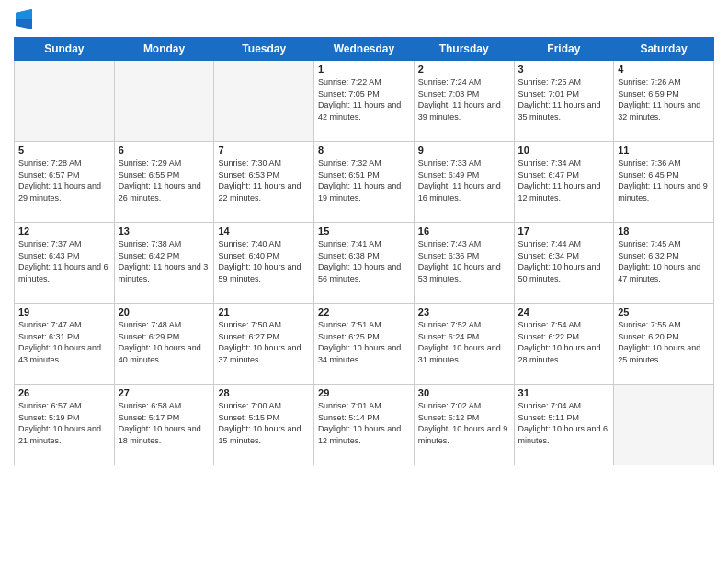 This screenshot has width=728, height=563. What do you see at coordinates (364, 101) in the screenshot?
I see `calendar-week-0: 1Sunrise: 7:22 AMSunset: 7:05 PMDaylight…` at bounding box center [364, 101].